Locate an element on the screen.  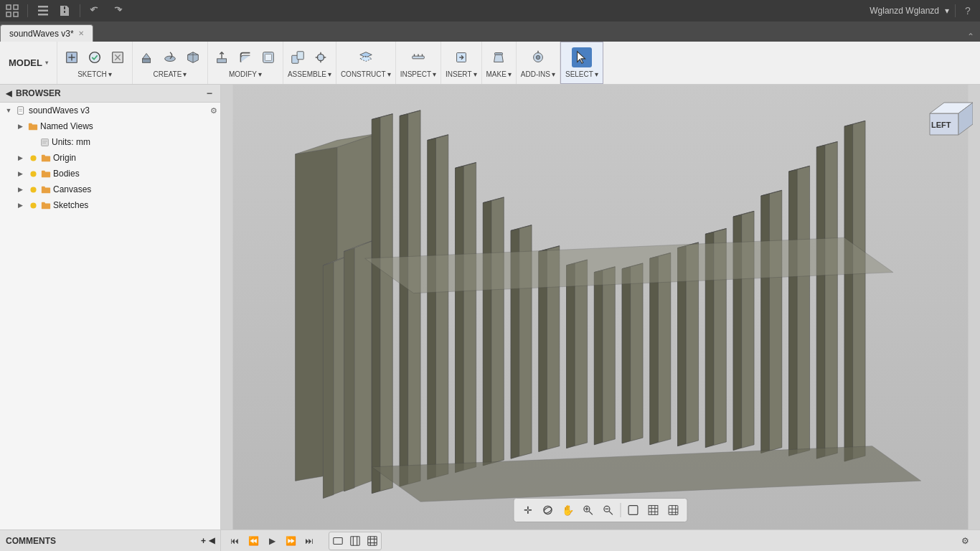
comments-expand-icon: ◀ is located at coordinates (212, 541).